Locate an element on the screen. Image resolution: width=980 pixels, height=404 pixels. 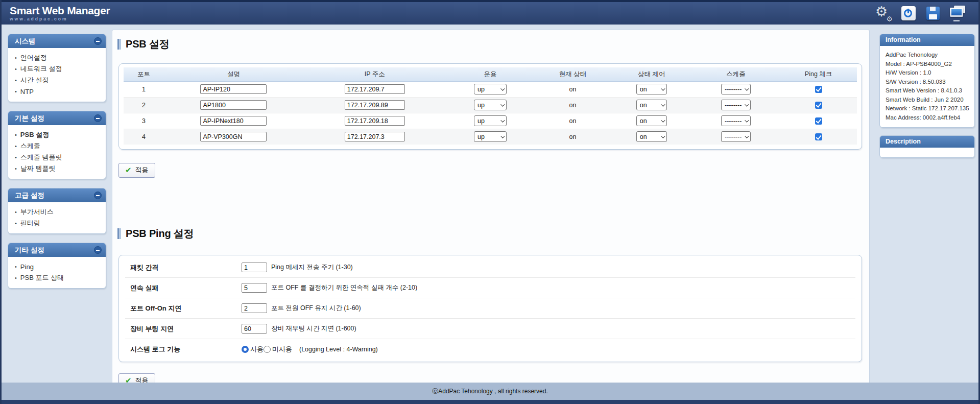
table-header-row: 포트 설명 IP 주소 운용 현재 상태 상태 제어 스케줄 Ping 체크 is located at coordinates (490, 75).